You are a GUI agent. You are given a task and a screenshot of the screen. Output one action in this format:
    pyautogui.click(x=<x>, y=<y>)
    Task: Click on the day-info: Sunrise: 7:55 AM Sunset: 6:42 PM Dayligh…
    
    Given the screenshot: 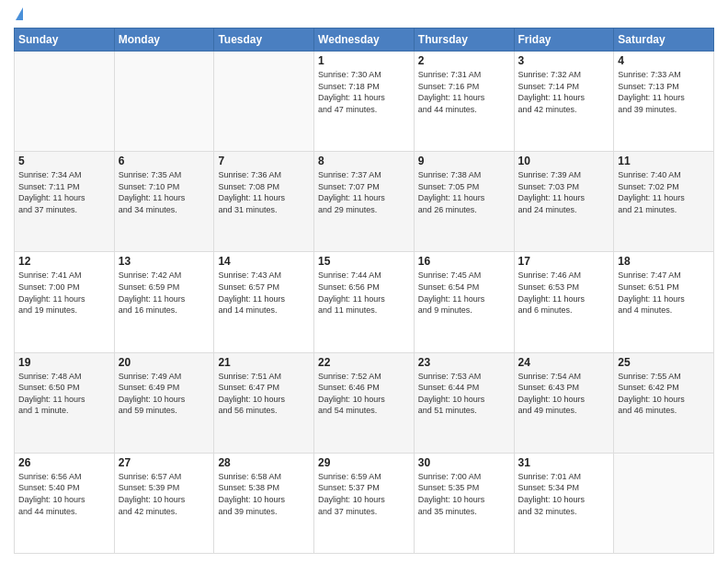 What is the action you would take?
    pyautogui.click(x=664, y=394)
    